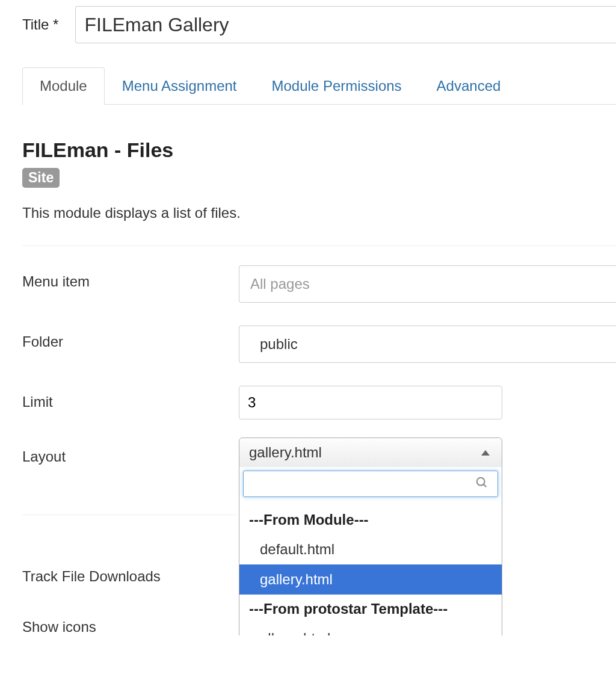  What do you see at coordinates (131, 450) in the screenshot?
I see `layout-label: Layout` at bounding box center [131, 450].